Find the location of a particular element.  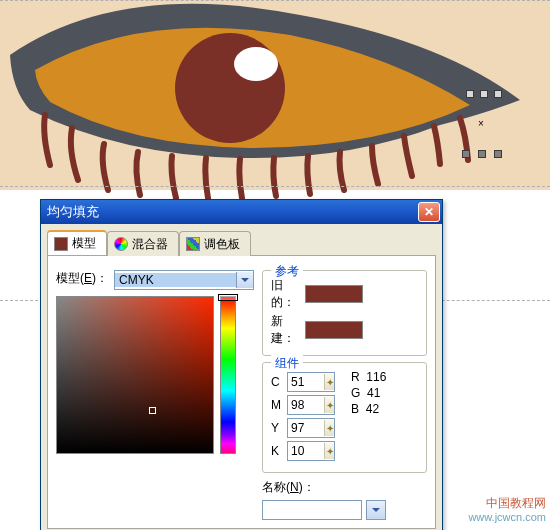

model-label: 模型(E)： is located at coordinates (82, 278).